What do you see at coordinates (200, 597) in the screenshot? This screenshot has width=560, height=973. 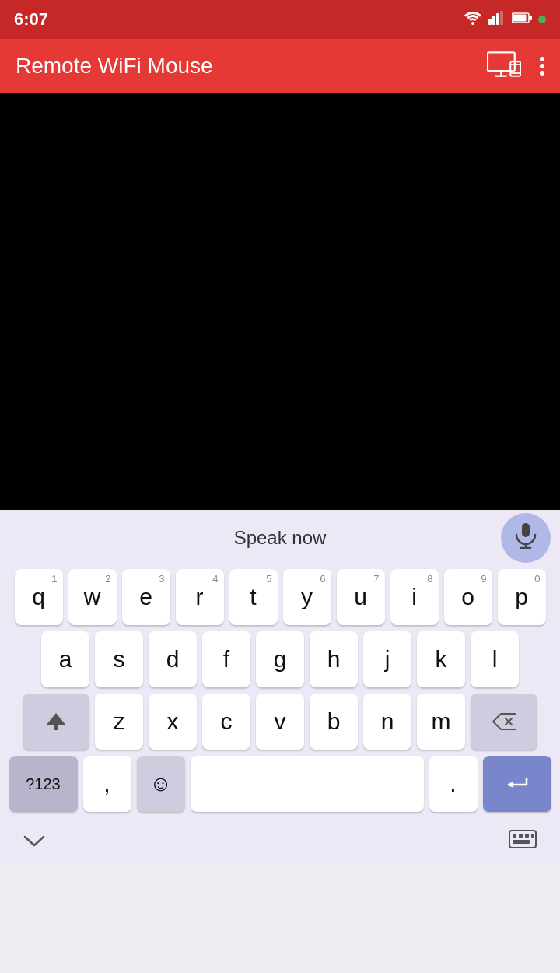 I see `key-r: 4 r` at bounding box center [200, 597].